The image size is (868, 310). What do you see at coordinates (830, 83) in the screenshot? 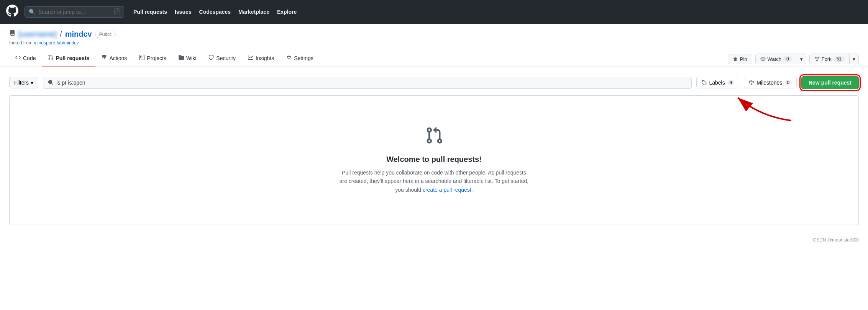
I see `new-pull-request-button: New pull request` at bounding box center [830, 83].